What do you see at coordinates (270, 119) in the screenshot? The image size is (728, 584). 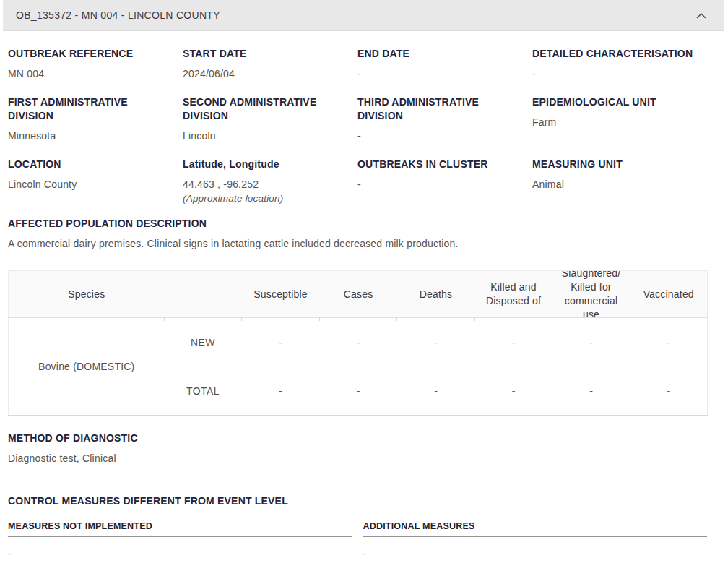 I see `field-second-admin-division: SECOND ADMINISTRATIVE DIVISION Lincoln` at bounding box center [270, 119].